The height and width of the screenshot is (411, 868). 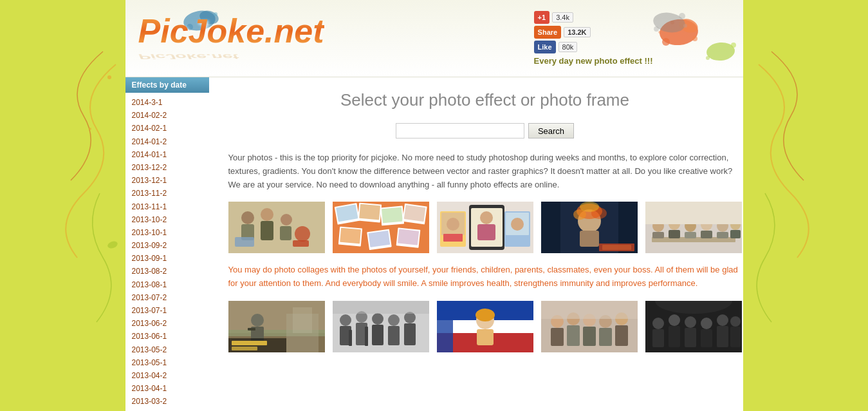 I want to click on sidebar-link: 2013-04-2, so click(x=167, y=376).